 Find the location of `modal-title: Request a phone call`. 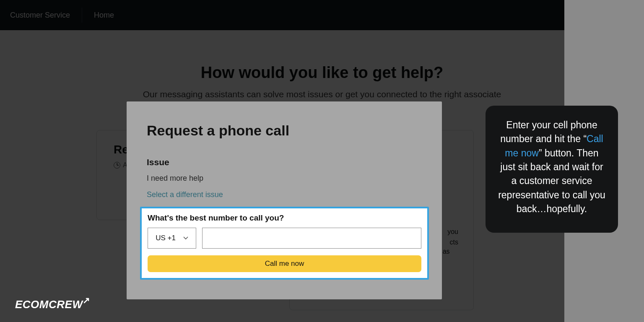

modal-title: Request a phone call is located at coordinates (284, 131).